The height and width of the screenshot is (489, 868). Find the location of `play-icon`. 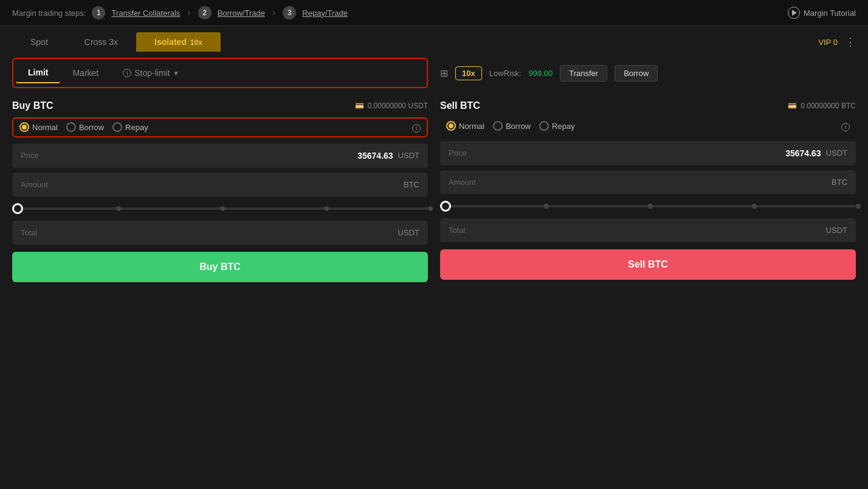

play-icon is located at coordinates (794, 13).